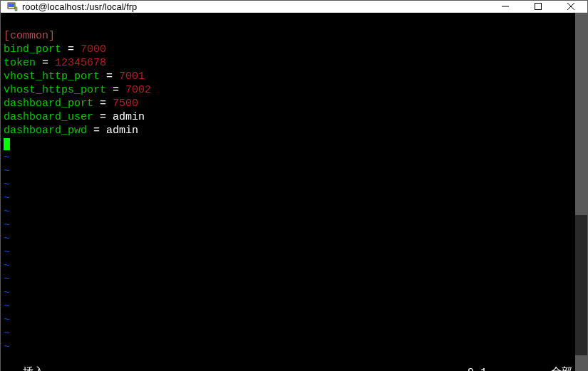 The width and height of the screenshot is (588, 371). I want to click on config-value: 12345678, so click(81, 63).